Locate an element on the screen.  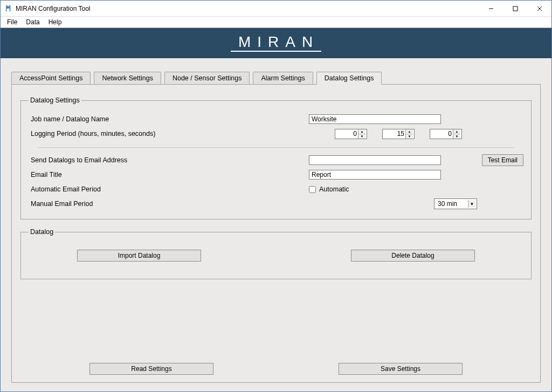
logging-period-hours-input is located at coordinates (347, 134).